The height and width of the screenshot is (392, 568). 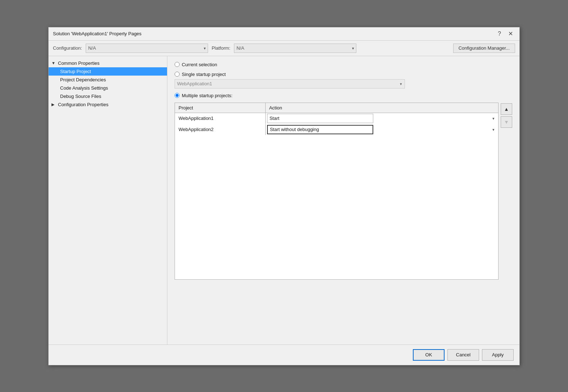 What do you see at coordinates (506, 109) in the screenshot?
I see `move-up-button: ▲` at bounding box center [506, 109].